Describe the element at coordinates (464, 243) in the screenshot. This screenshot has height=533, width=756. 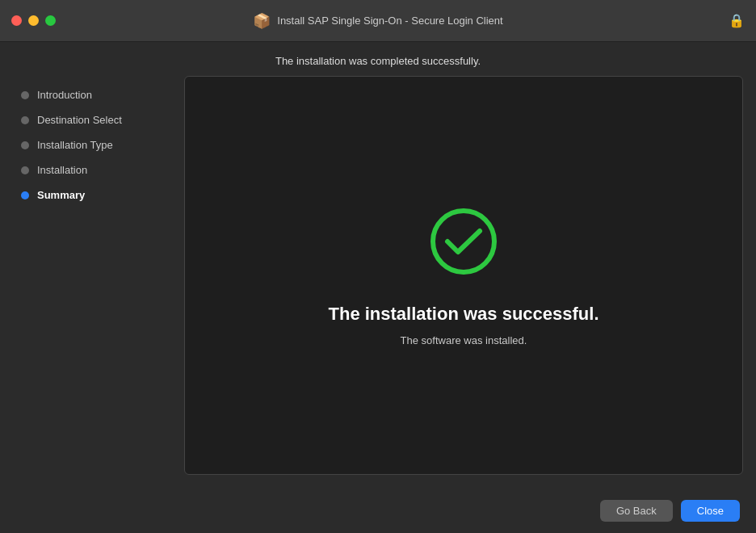
I see `success-icon-wrapper` at that location.